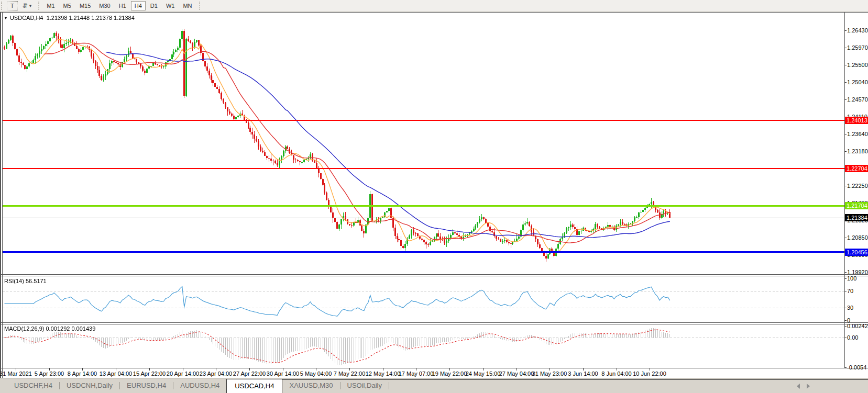  Describe the element at coordinates (6, 18) in the screenshot. I see `chart-dropdown-icon: ▼` at that location.